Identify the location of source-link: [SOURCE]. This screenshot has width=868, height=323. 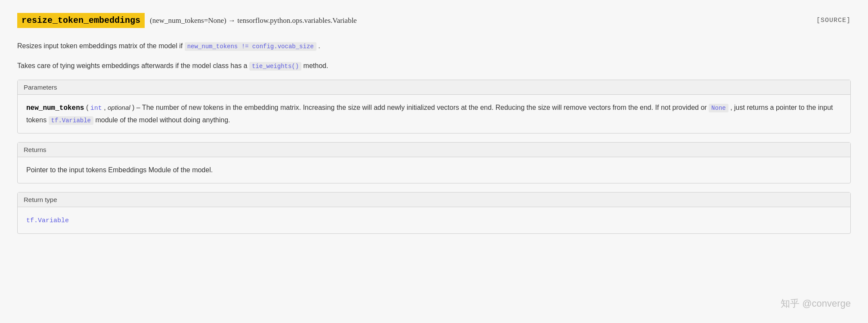
(834, 21).